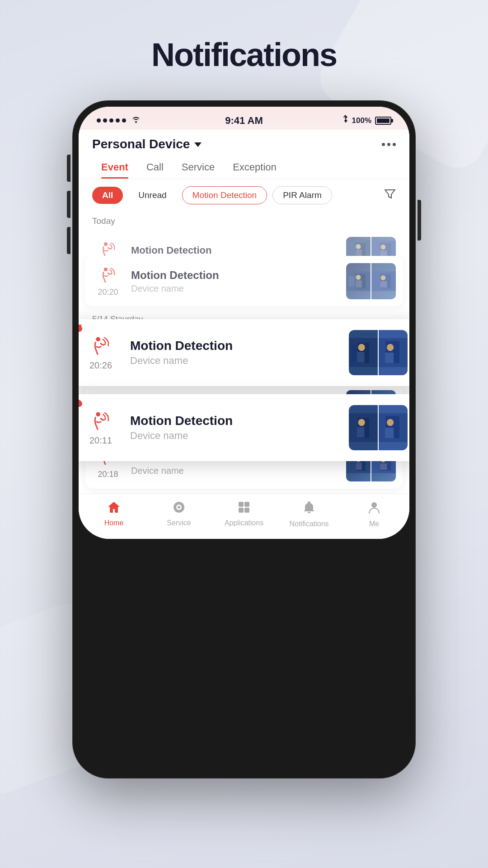  Describe the element at coordinates (108, 292) in the screenshot. I see `notif-time: 20:20` at that location.